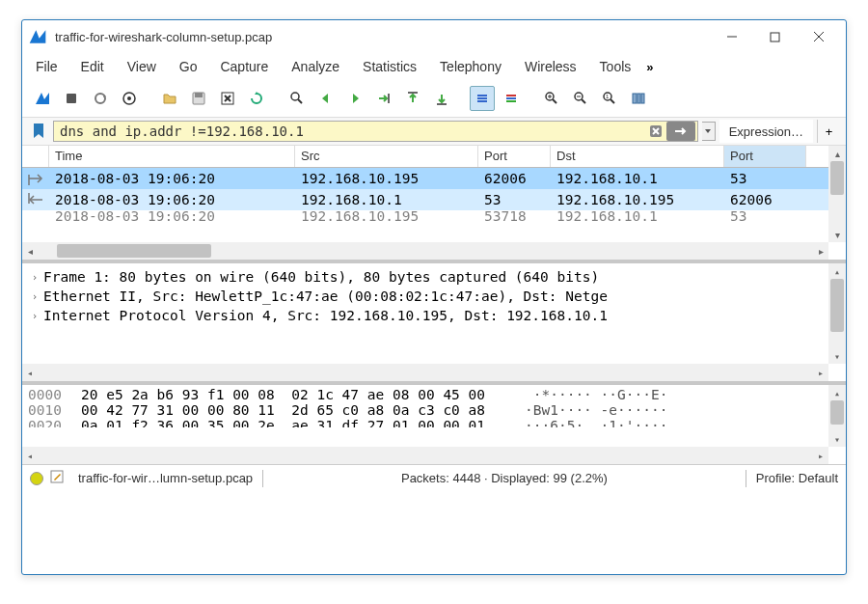  I want to click on menu-file: File, so click(50, 67).